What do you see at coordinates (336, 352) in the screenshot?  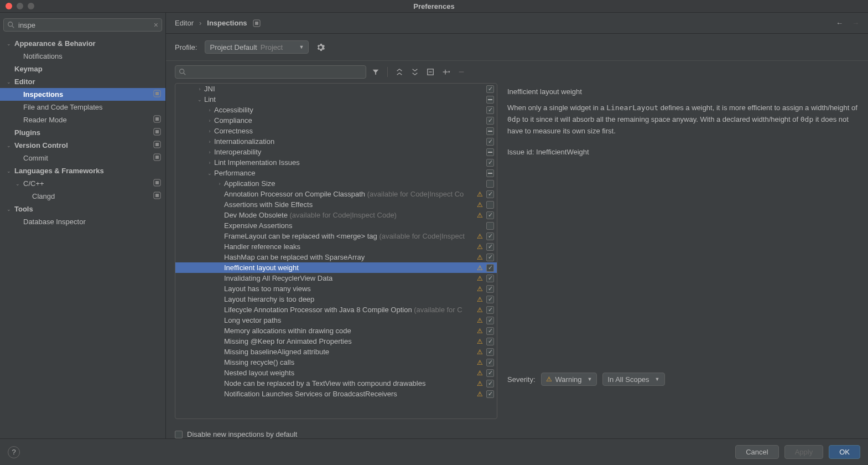 I see `inspection-row: Missing baselineAligned attribute ⚠` at bounding box center [336, 352].